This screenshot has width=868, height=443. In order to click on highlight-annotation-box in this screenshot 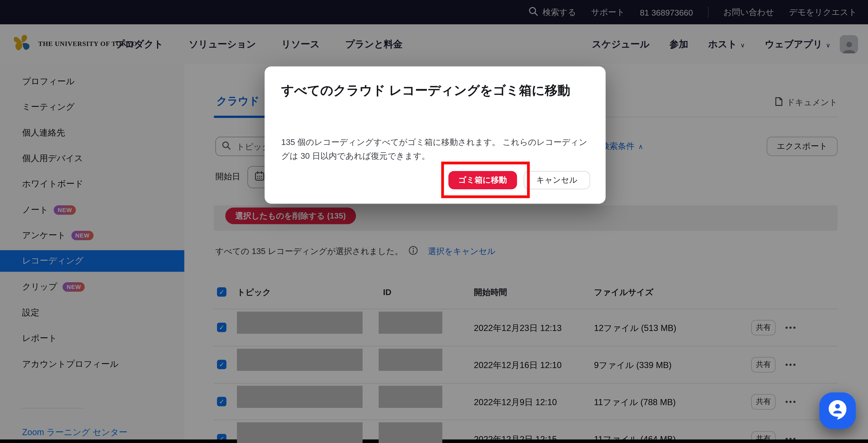, I will do `click(485, 180)`.